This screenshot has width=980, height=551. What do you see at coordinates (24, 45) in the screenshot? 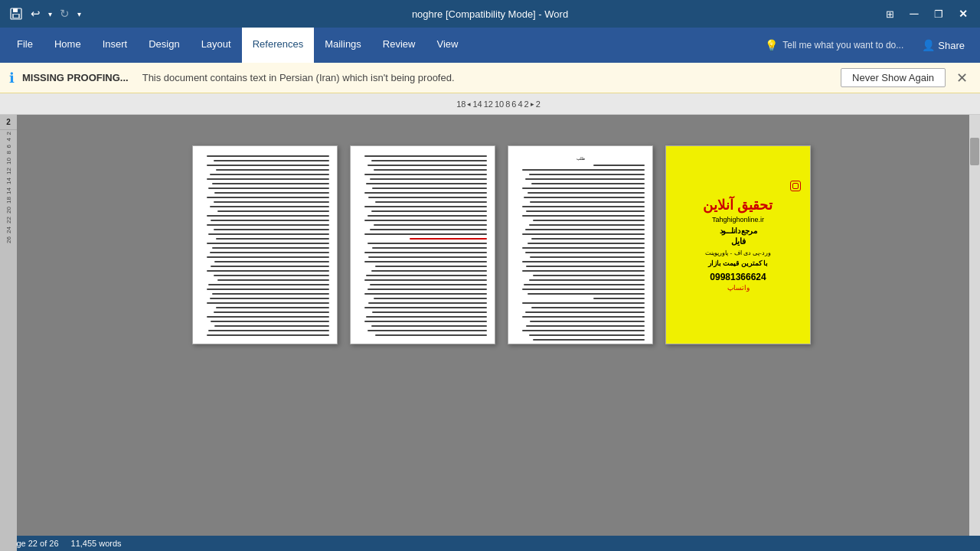
I see `tab-file: File` at bounding box center [24, 45].